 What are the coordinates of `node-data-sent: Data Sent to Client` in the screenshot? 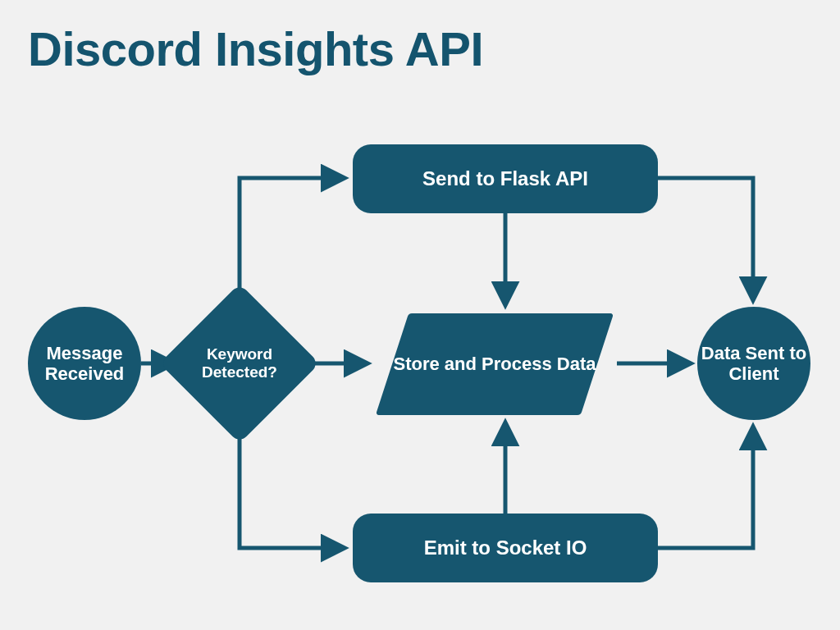 It's located at (754, 363).